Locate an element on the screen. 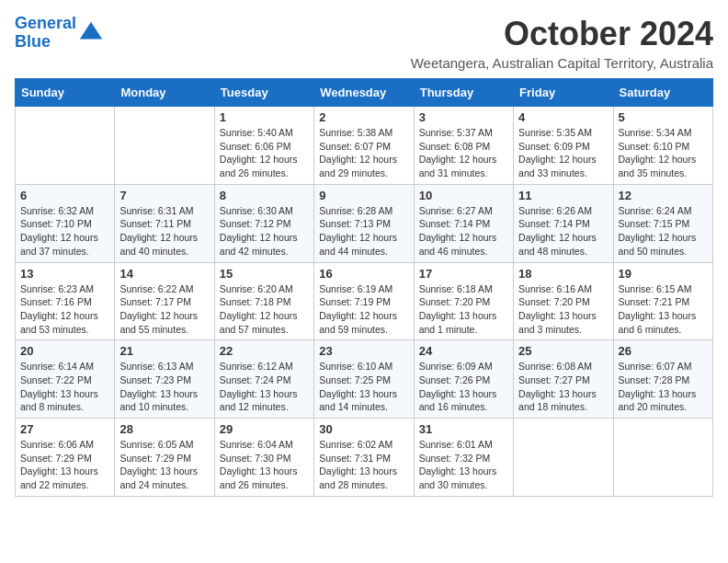  day-number: 8 is located at coordinates (265, 195).